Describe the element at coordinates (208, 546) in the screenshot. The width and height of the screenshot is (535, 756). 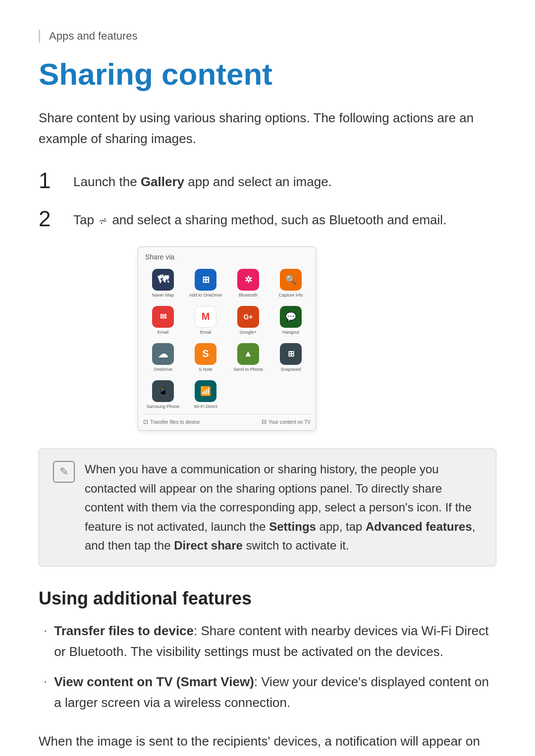
I see `direct-share-bold: Direct share` at that location.